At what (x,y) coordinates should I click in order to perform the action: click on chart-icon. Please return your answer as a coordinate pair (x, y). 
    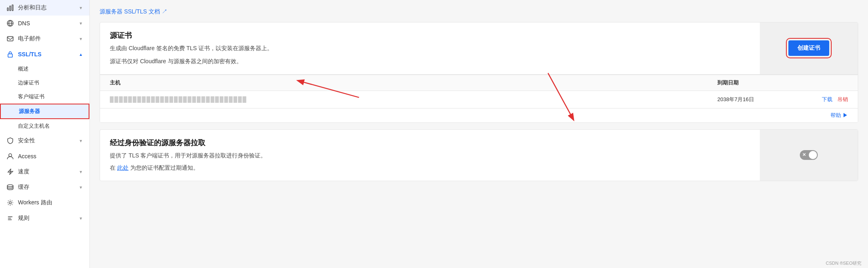
    Looking at the image, I should click on (10, 8).